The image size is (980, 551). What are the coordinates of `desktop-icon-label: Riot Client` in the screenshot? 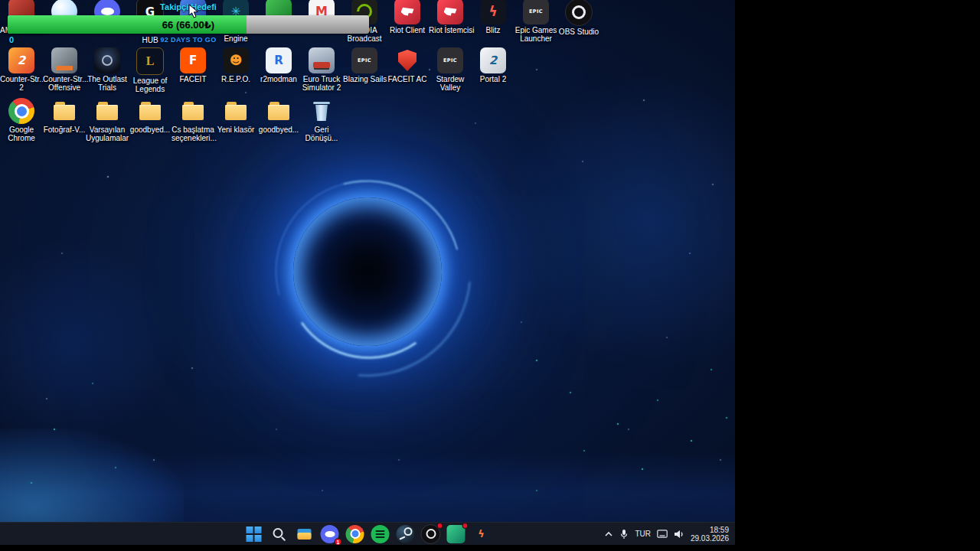 It's located at (407, 34).